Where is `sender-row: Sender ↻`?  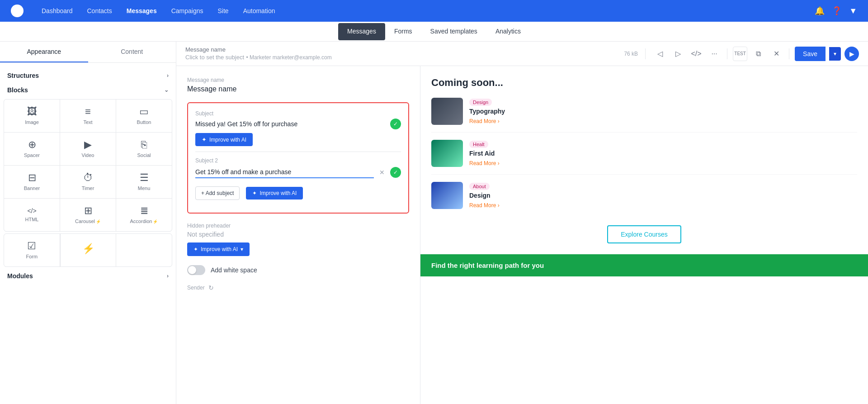 sender-row: Sender ↻ is located at coordinates (298, 288).